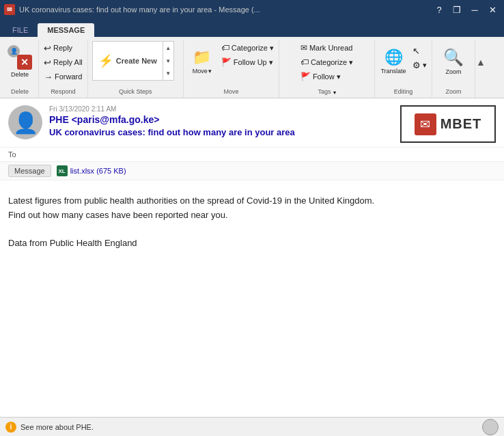  What do you see at coordinates (425, 124) in the screenshot?
I see `logo-icon: ✉` at bounding box center [425, 124].